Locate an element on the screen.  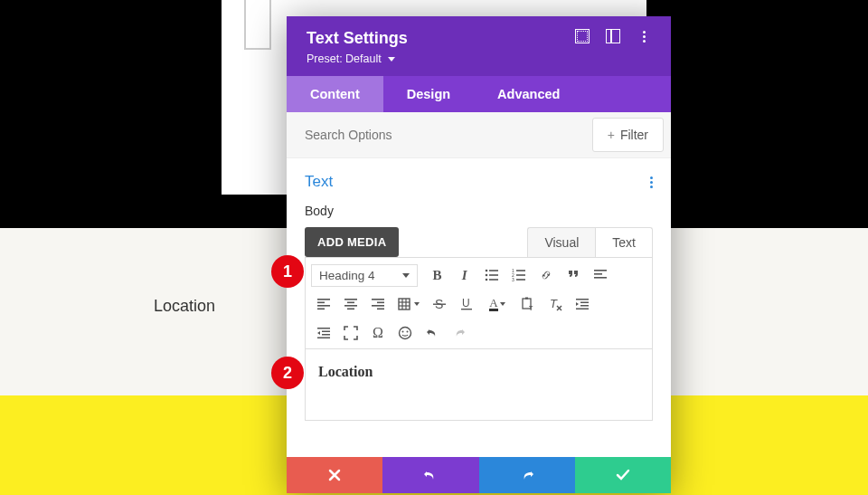
panel-layout-icon is located at coordinates (613, 36).